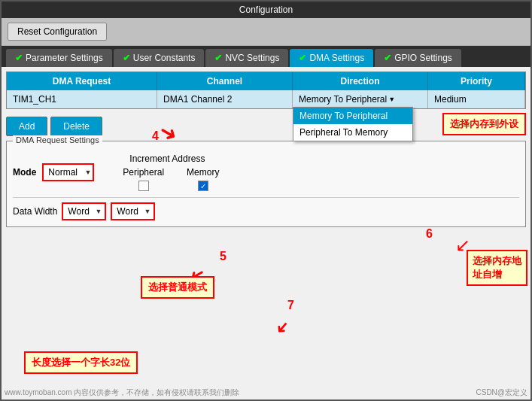  Describe the element at coordinates (266, 10) in the screenshot. I see `window-title: Configuration` at that location.